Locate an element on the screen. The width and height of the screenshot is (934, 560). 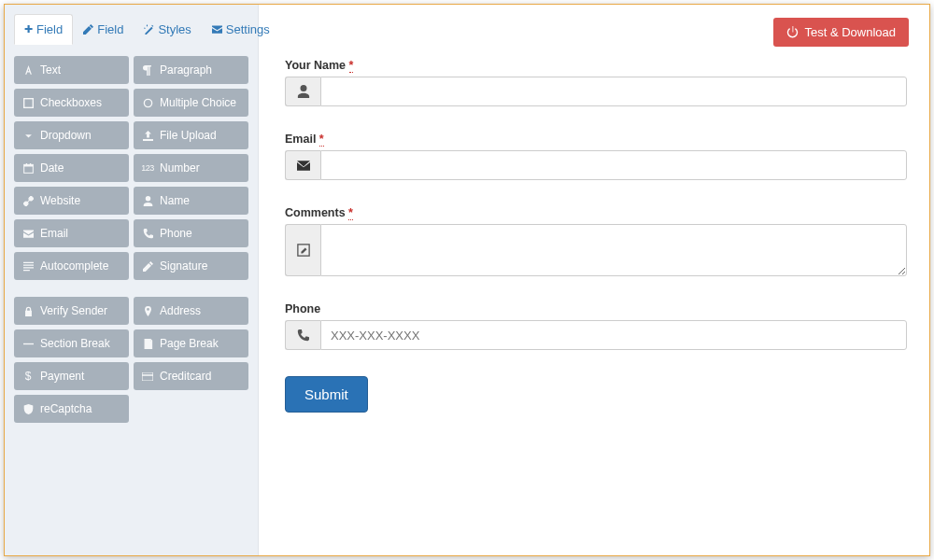
field-button-label: Phone is located at coordinates (176, 233).